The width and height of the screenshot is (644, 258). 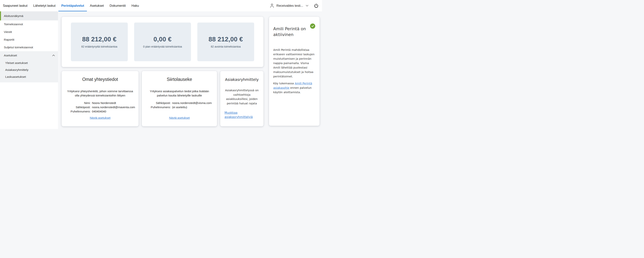 What do you see at coordinates (242, 99) in the screenshot?
I see `card-asiakasryhmittely: Asiakasryhmittely Asiakasryhmittelyssä o…` at bounding box center [242, 99].